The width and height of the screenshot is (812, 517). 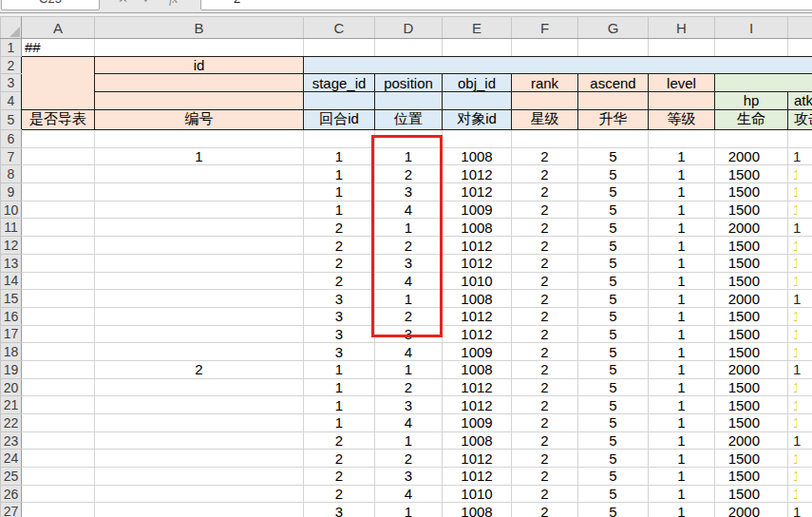 I want to click on cell-G20: 5, so click(x=614, y=388).